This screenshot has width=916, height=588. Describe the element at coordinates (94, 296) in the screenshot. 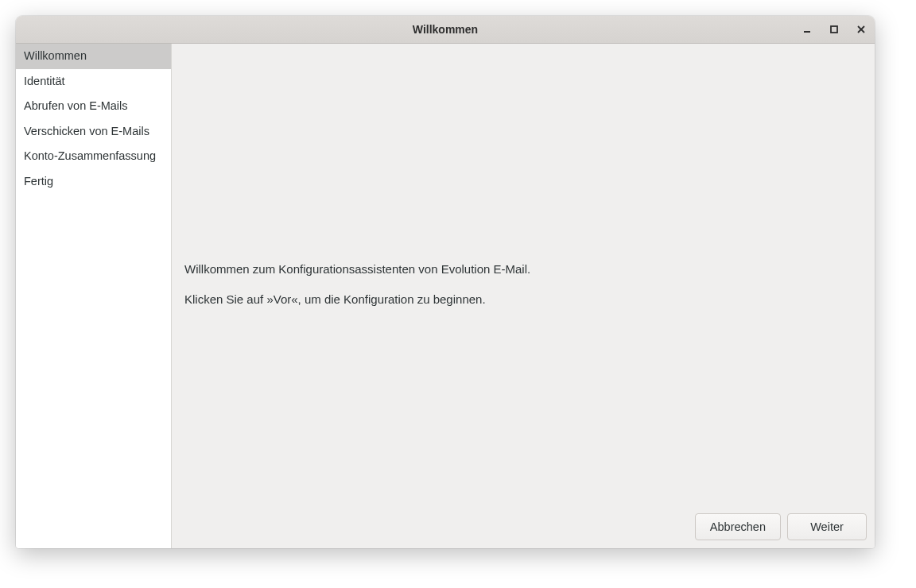

I see `sidebar: Willkommen Identität Abrufen von E-Mails…` at that location.